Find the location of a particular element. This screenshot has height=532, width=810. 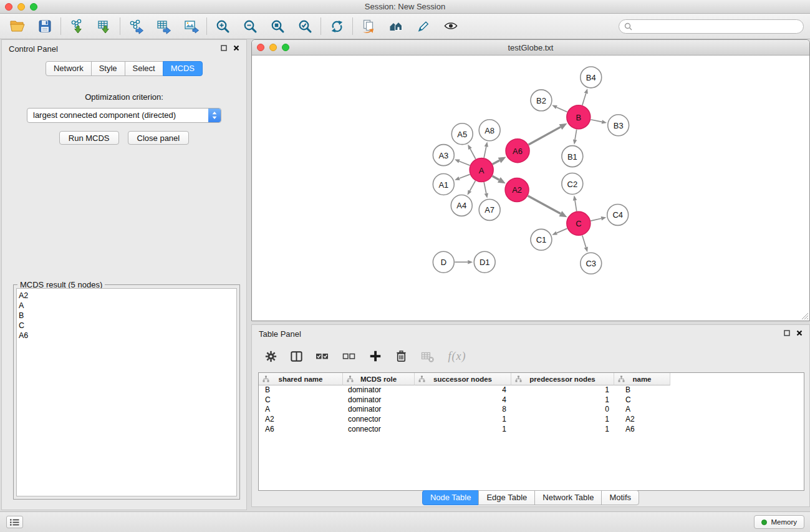

mcds-result-list: A2ABCA6 is located at coordinates (127, 392).